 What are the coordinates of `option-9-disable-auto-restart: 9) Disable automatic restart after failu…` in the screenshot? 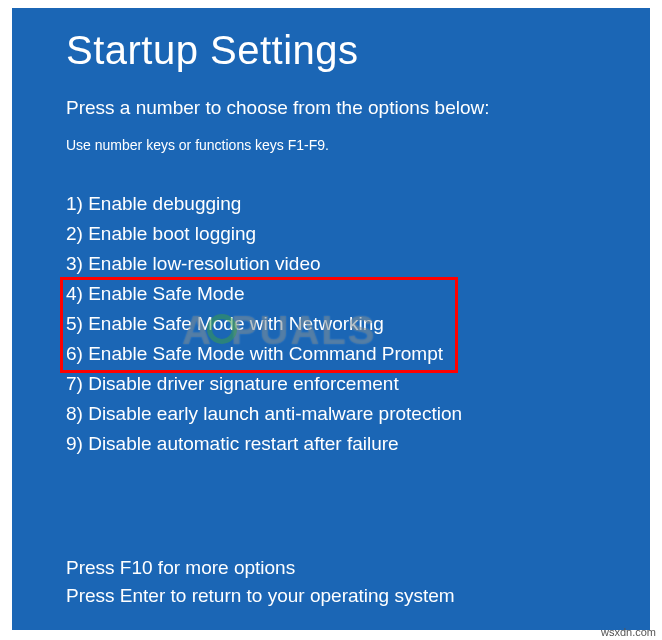 It's located at (339, 444).